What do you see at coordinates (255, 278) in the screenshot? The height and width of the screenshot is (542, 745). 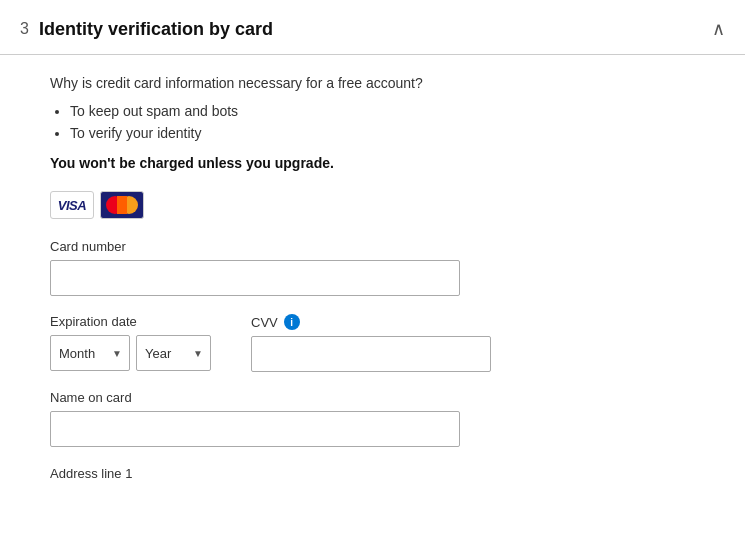 I see `card-number-input` at bounding box center [255, 278].